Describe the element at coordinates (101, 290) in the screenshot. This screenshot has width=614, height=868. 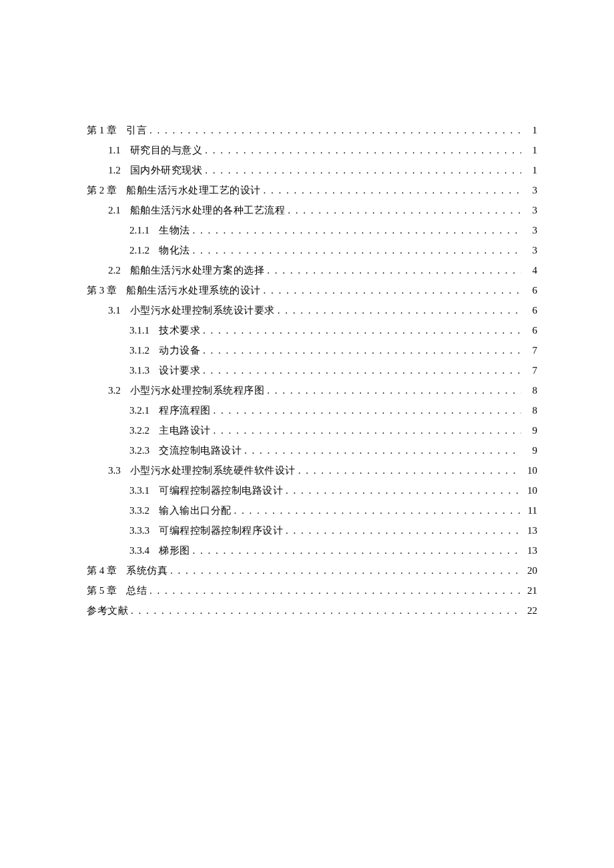
I see `toc-entry-number: 第 3 章` at that location.